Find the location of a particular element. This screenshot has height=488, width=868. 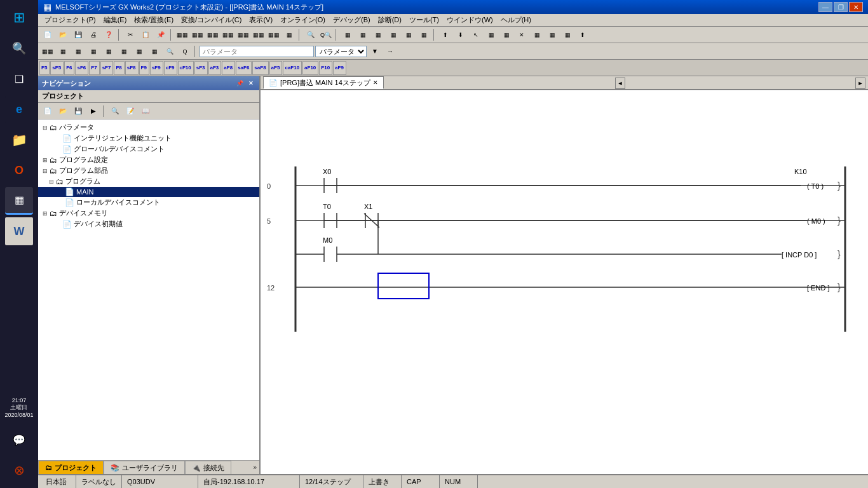

menu-online: オンライン(O) is located at coordinates (302, 20).